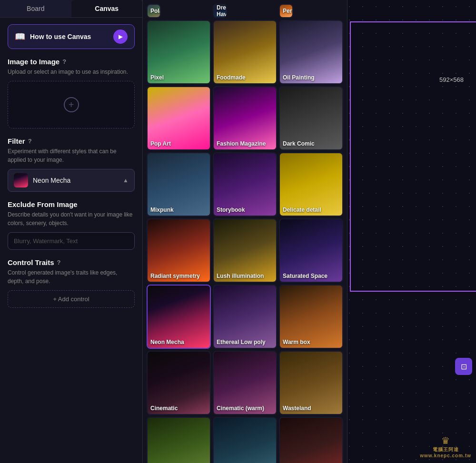  I want to click on filter-help-icon: ?, so click(30, 141).